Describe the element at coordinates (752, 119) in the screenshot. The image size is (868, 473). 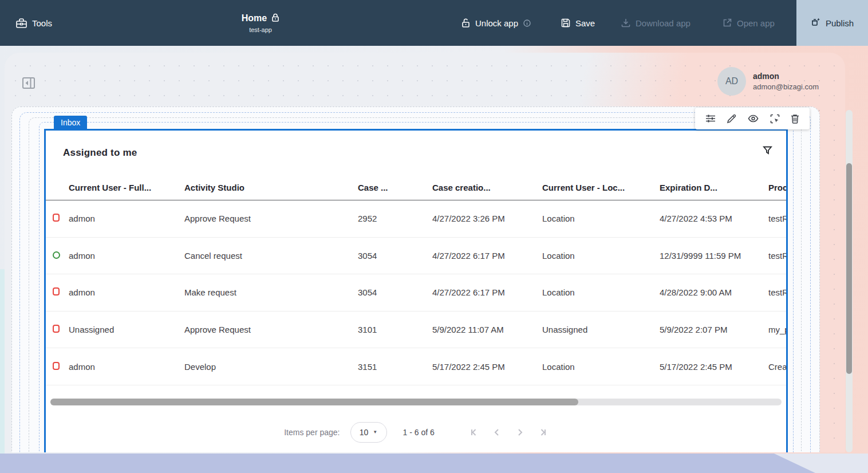
I see `widget-toolbar` at that location.